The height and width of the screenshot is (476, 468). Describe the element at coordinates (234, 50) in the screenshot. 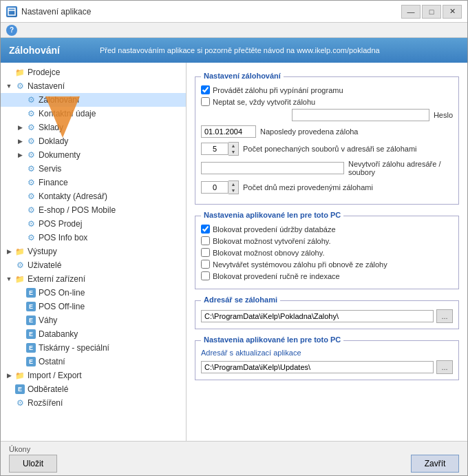

I see `header-bar: Zálohování Před nastavováním aplikace si…` at that location.